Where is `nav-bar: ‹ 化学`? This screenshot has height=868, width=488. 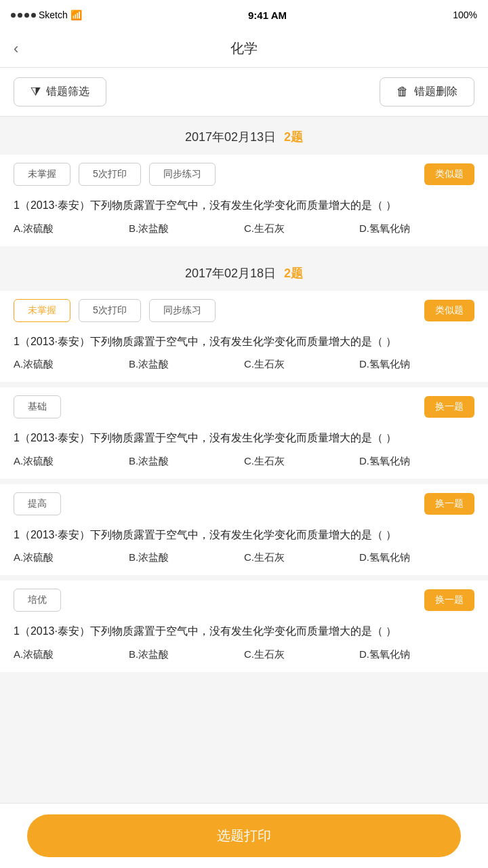 nav-bar: ‹ 化学 is located at coordinates (244, 49).